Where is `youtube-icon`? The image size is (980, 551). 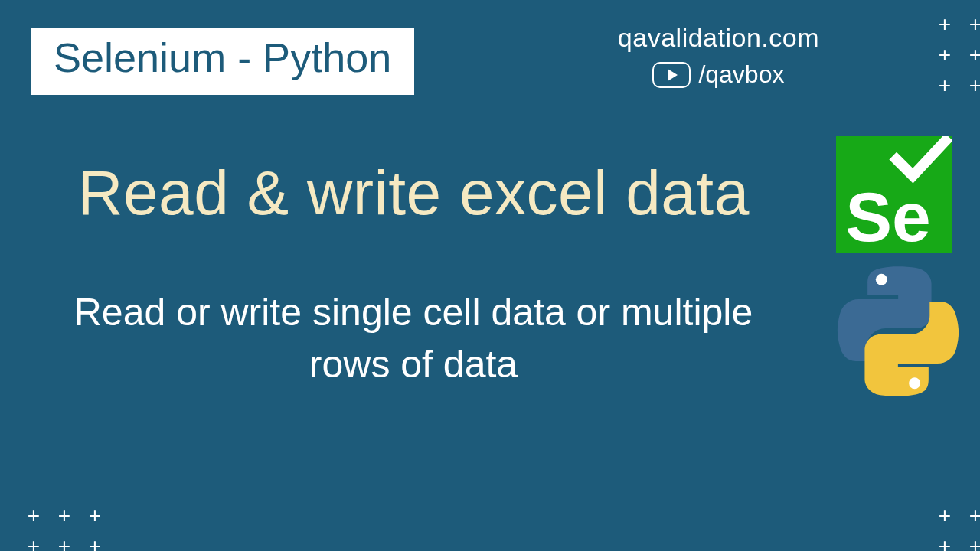
youtube-icon is located at coordinates (671, 75).